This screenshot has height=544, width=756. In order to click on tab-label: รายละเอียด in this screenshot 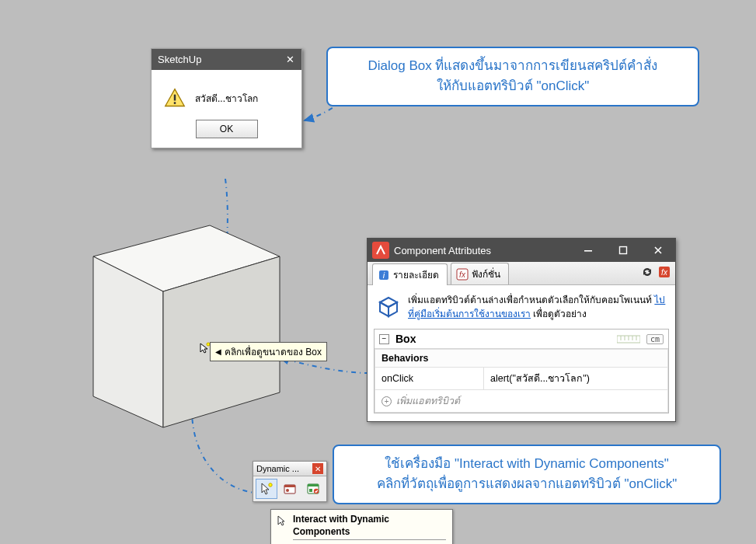, I will do `click(416, 275)`.